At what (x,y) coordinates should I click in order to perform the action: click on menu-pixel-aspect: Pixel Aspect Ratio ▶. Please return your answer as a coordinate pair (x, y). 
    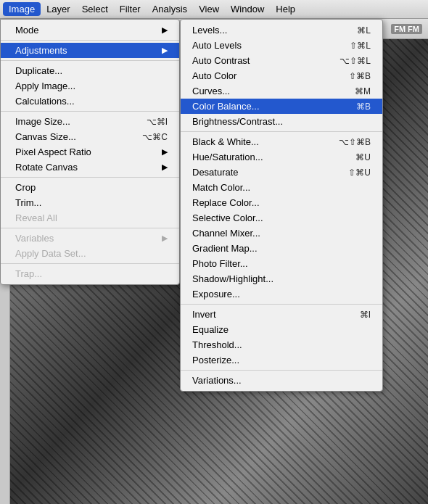
    Looking at the image, I should click on (90, 152).